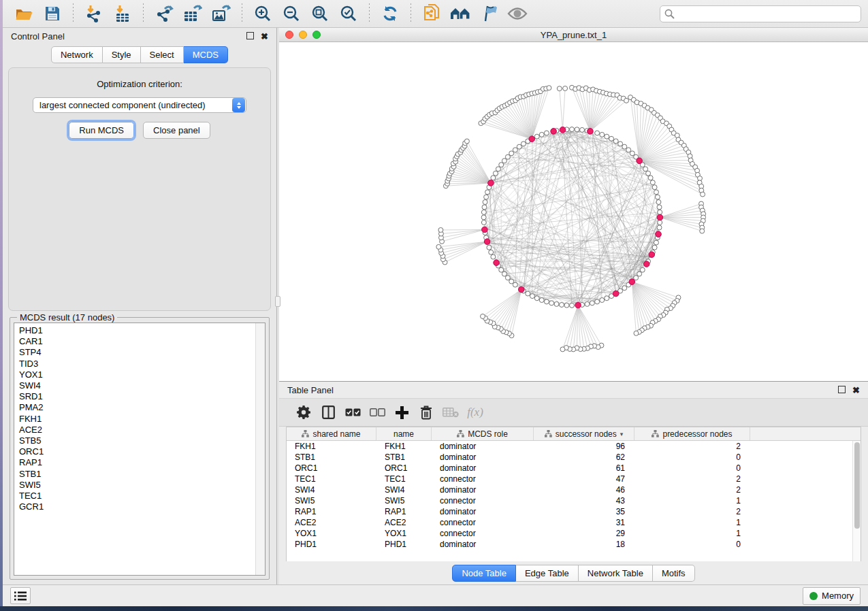 The image size is (868, 611). What do you see at coordinates (767, 14) in the screenshot?
I see `search-input` at bounding box center [767, 14].